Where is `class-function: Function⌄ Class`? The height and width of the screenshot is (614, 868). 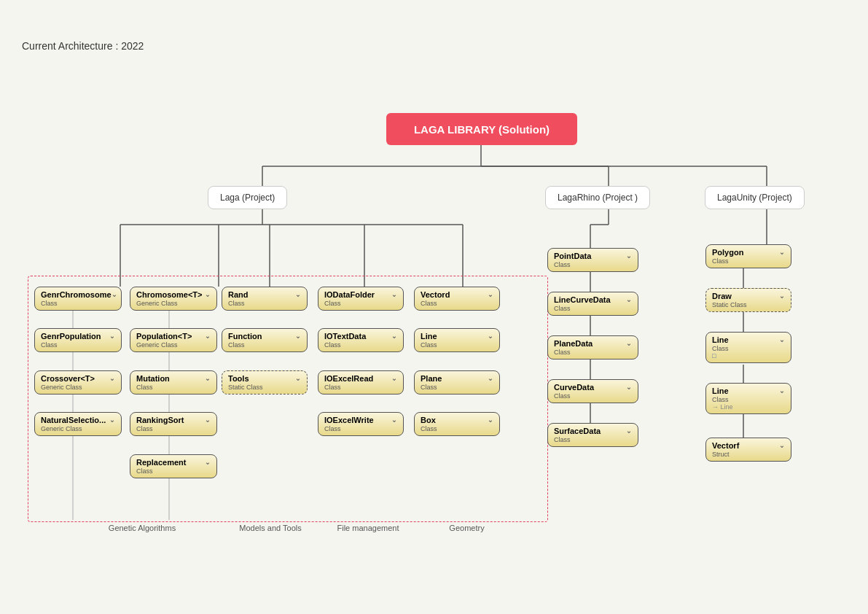
class-function: Function⌄ Class is located at coordinates (265, 340).